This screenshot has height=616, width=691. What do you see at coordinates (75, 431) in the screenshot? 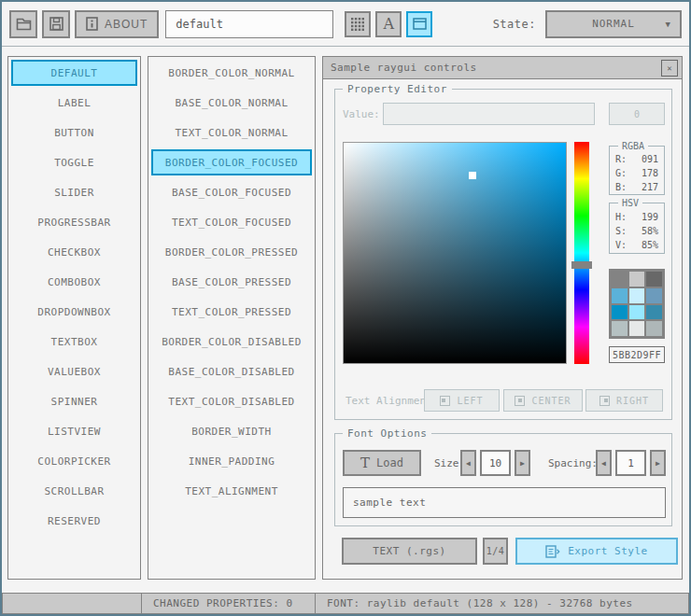
I see `list-item: LISTVIEW` at bounding box center [75, 431].